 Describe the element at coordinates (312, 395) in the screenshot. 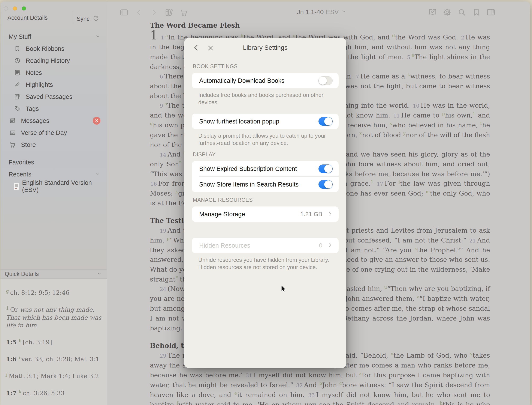

I see `verse-number: 33` at that location.